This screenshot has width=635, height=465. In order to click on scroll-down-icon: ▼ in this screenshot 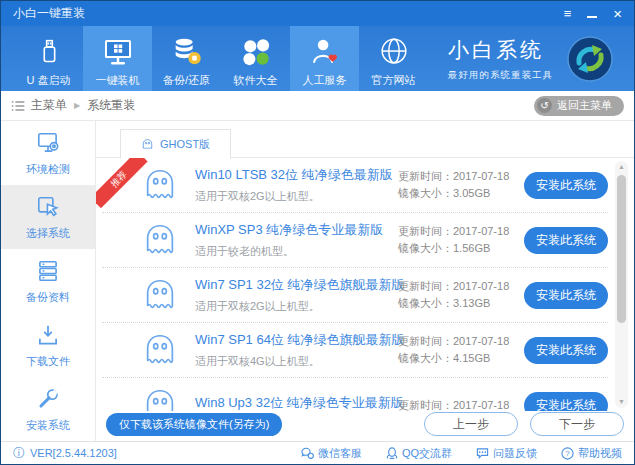, I will do `click(622, 402)`.